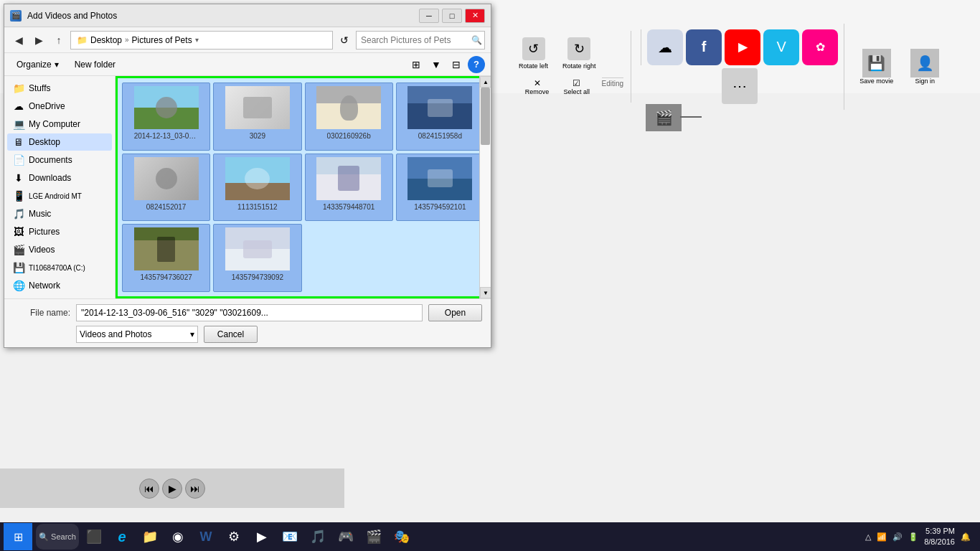  I want to click on sidebar-item-onedrive: ☁ OneDrive, so click(60, 106).